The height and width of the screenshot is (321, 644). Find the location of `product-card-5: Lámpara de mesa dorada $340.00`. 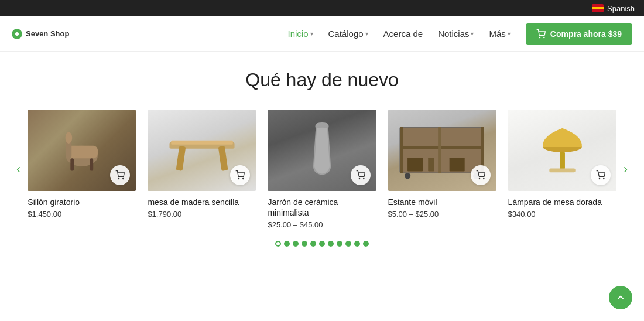

product-card-5: Lámpara de mesa dorada $340.00 is located at coordinates (562, 169).